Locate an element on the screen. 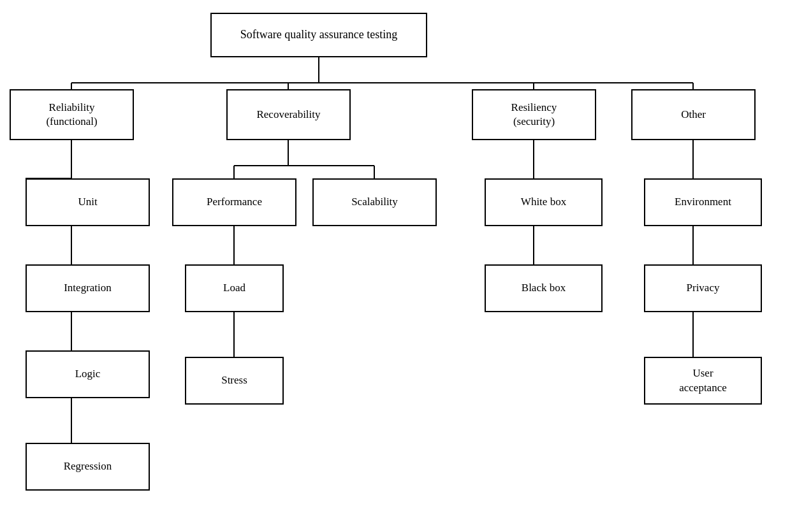 The width and height of the screenshot is (797, 532). scalability-node: Scalability is located at coordinates (375, 203).